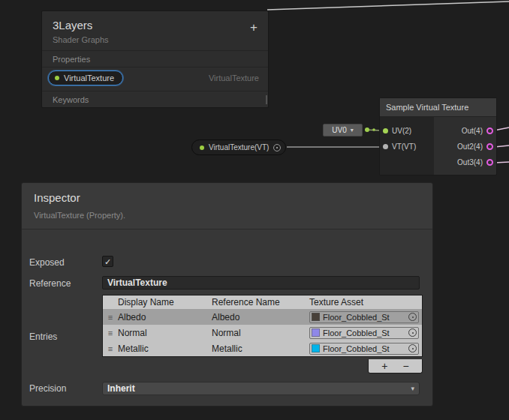  I want to click on out1-output-port, so click(489, 130).